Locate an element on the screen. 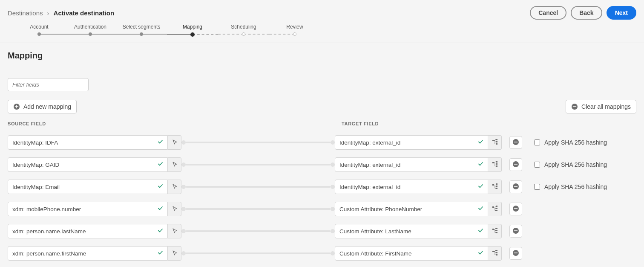 This screenshot has width=644, height=267. target-field-box: Custom Attribute: FirstName is located at coordinates (411, 253).